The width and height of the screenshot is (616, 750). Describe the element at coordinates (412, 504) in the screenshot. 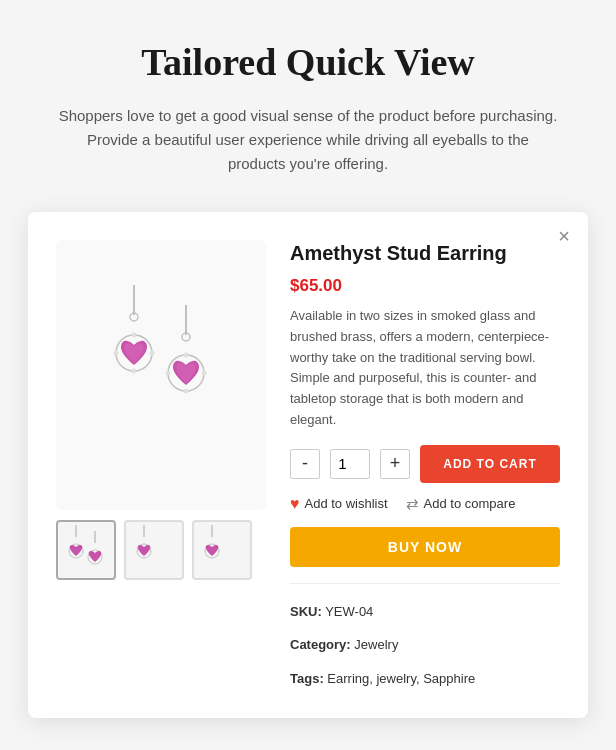

I see `compare-icon: ⇄` at that location.